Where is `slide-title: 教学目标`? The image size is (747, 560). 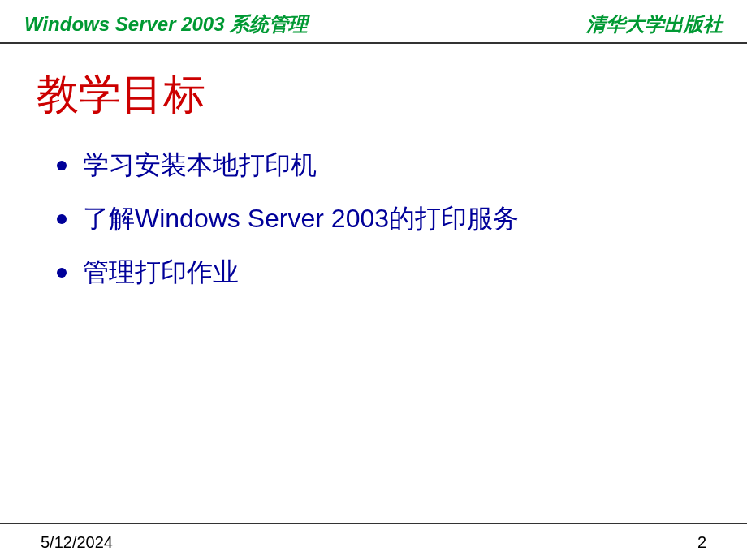 slide-title: 教学目标 is located at coordinates (121, 95).